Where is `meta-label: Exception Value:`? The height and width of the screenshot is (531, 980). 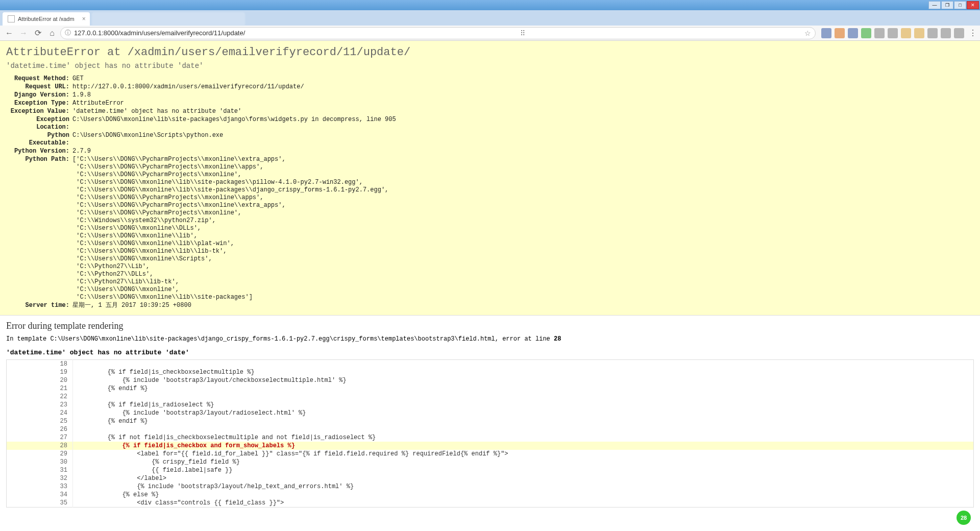 meta-label: Exception Value: is located at coordinates (39, 111).